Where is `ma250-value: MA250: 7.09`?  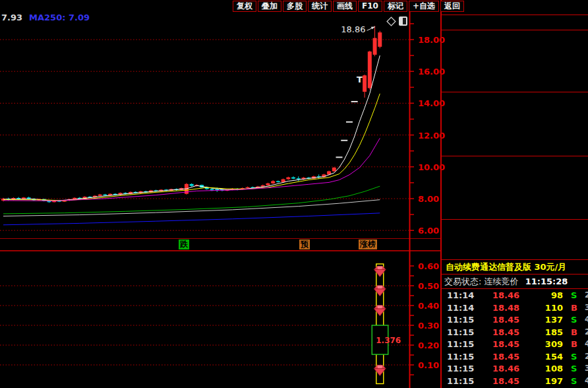
ma250-value: MA250: 7.09 is located at coordinates (59, 17).